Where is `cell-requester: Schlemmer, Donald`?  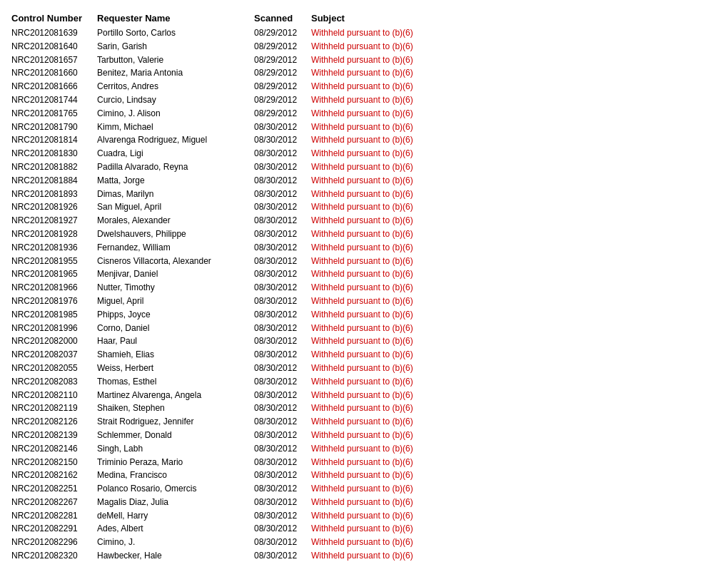
cell-requester: Schlemmer, Donald is located at coordinates (176, 435).